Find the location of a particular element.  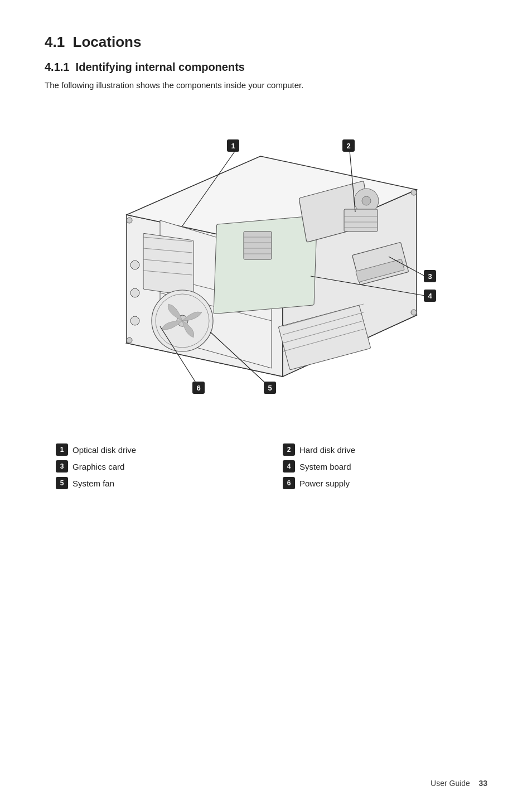

component-legend: 1 Optical disk drive 2 Hard disk drive 3… is located at coordinates (272, 466).